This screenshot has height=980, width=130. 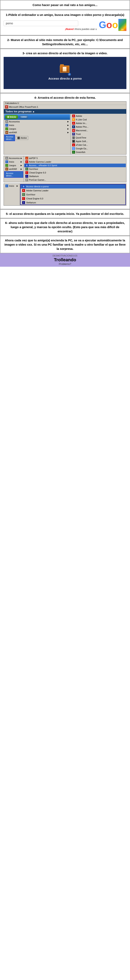 I want to click on popup-item-stellar: S Stellarium, so click(x=73, y=202).